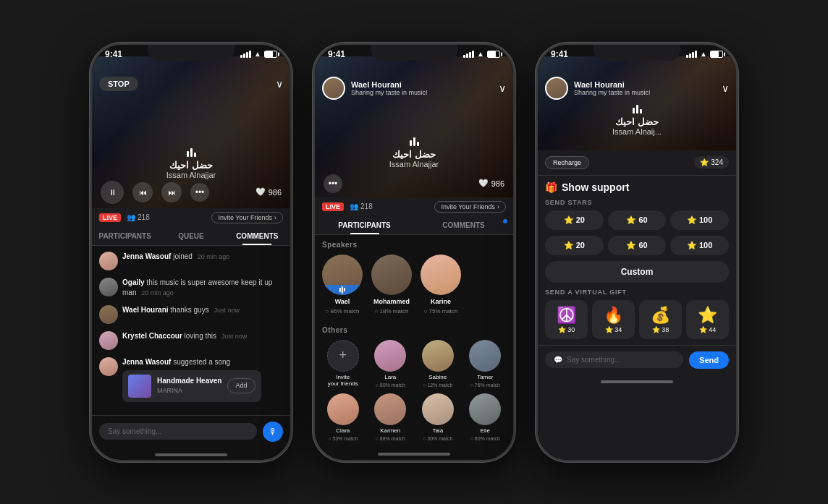 Image resolution: width=828 pixels, height=504 pixels. I want to click on tab-queue-1: QUEUE, so click(191, 236).